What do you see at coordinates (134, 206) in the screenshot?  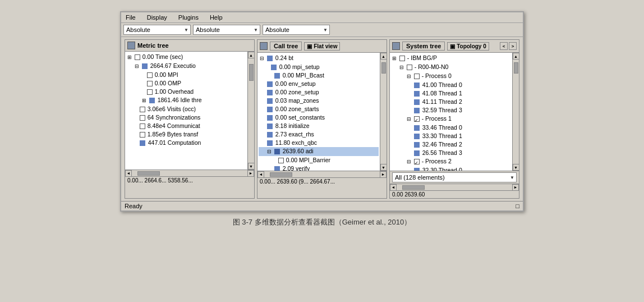 I see `status-text: Ready` at bounding box center [134, 206].